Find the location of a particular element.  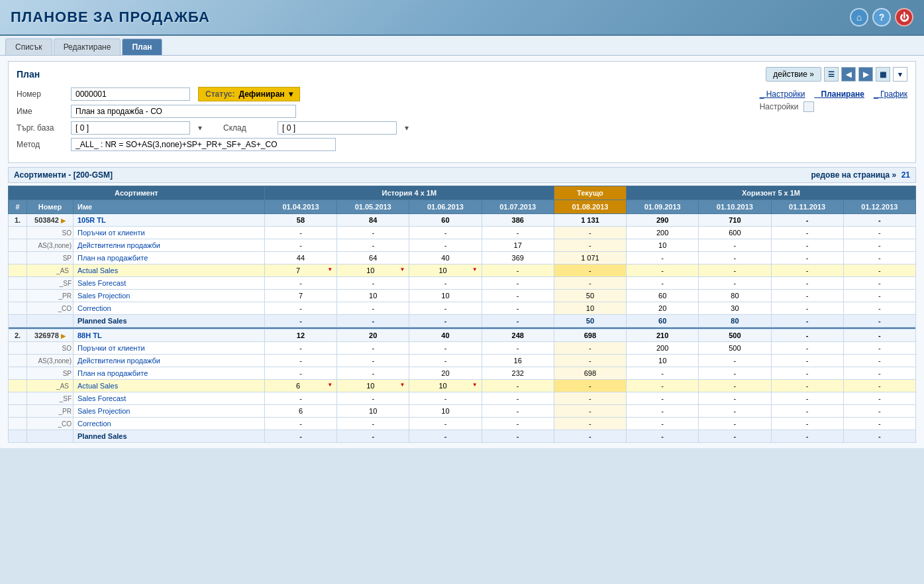

col-date-4: 01.07.2013 is located at coordinates (518, 207).